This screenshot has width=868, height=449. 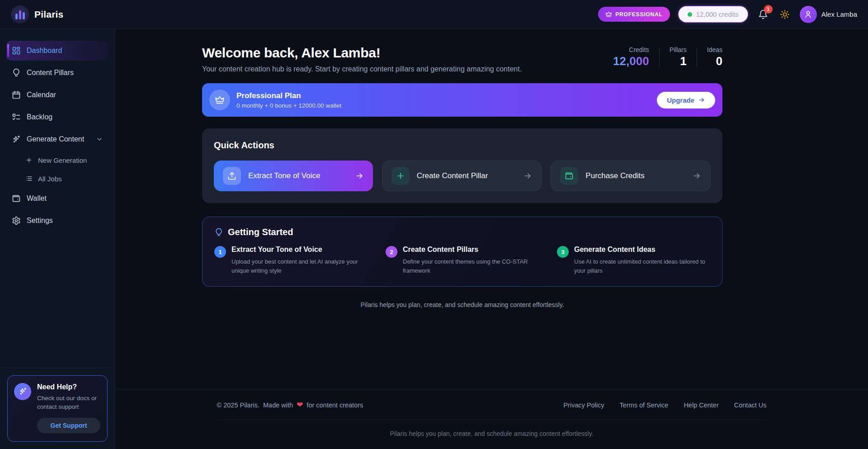 What do you see at coordinates (57, 221) in the screenshot?
I see `sidebar-item-settings: Settings` at bounding box center [57, 221].